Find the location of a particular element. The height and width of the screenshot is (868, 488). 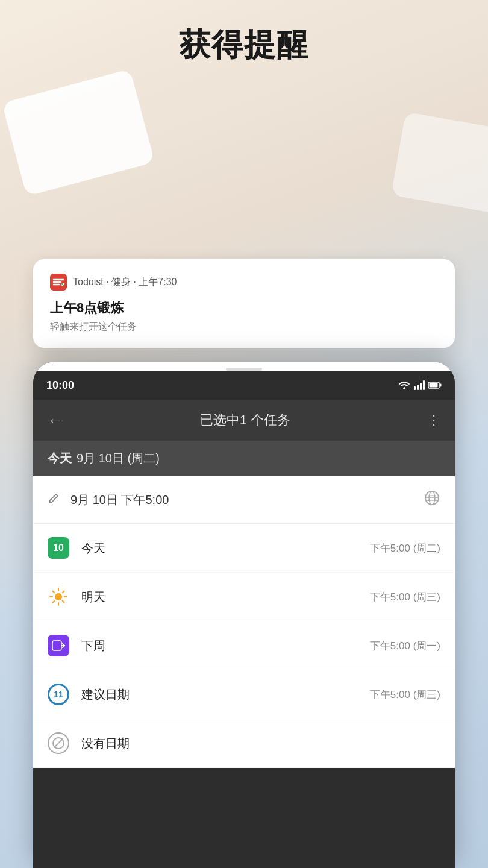

tomorrow-label: 明天 is located at coordinates (93, 597).